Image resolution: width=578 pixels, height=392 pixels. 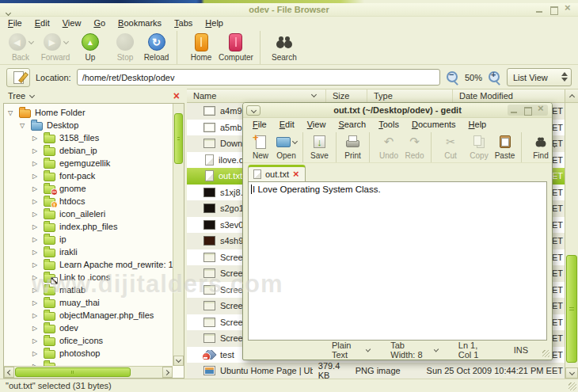 I want to click on toolbar-button: Print, so click(x=356, y=147).